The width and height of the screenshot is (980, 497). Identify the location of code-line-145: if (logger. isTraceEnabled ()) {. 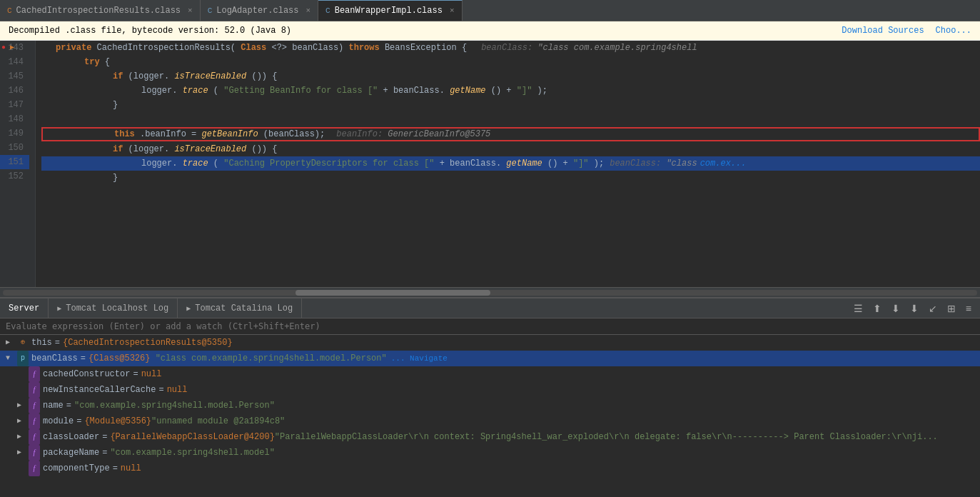
(511, 76).